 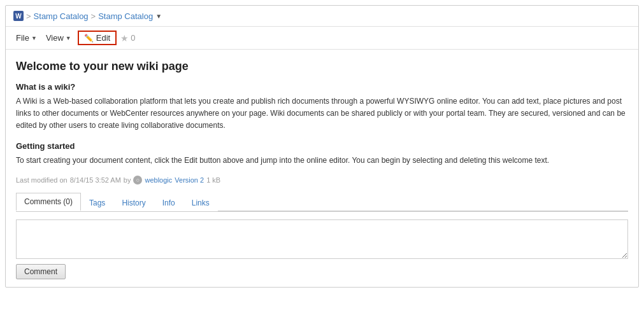 I want to click on star-icon: ★, so click(x=125, y=38).